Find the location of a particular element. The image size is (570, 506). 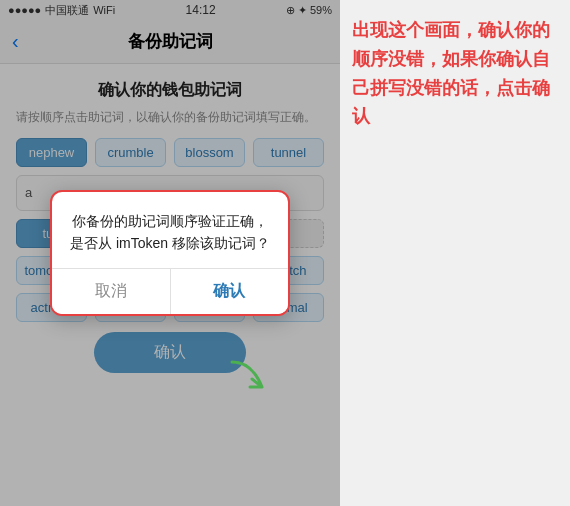

dialog-cancel-button: 取消 is located at coordinates (112, 292).